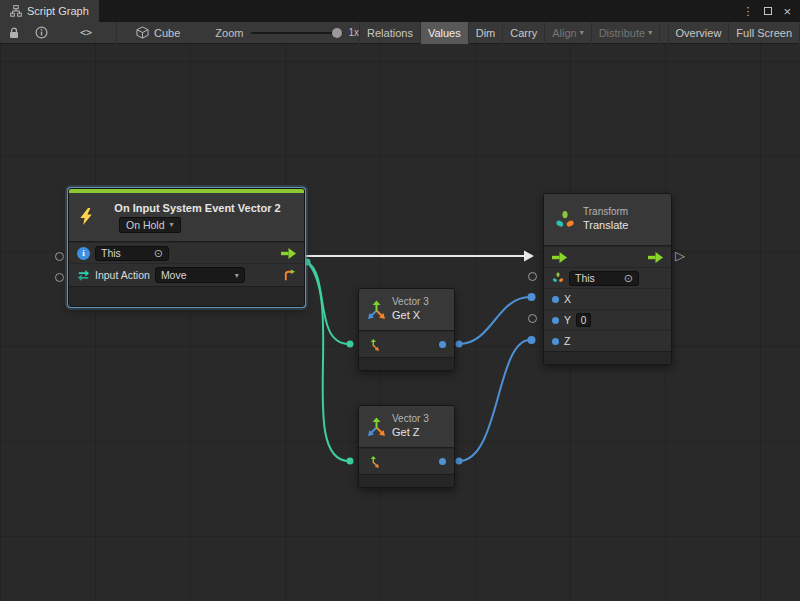 The image size is (800, 601). What do you see at coordinates (84, 276) in the screenshot?
I see `input-action-icon` at bounding box center [84, 276].